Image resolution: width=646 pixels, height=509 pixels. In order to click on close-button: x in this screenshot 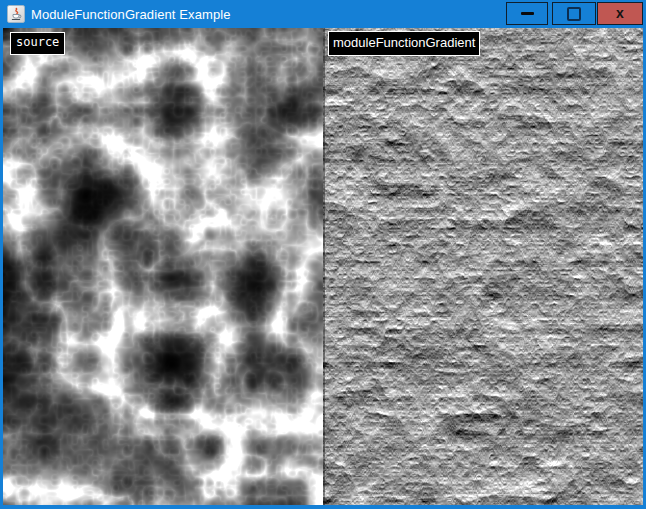, I will do `click(620, 14)`.